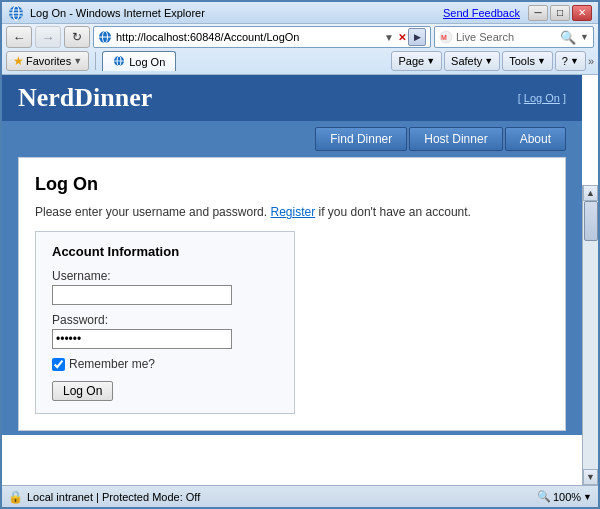 The height and width of the screenshot is (509, 600). I want to click on logon-button: Log On, so click(82, 391).